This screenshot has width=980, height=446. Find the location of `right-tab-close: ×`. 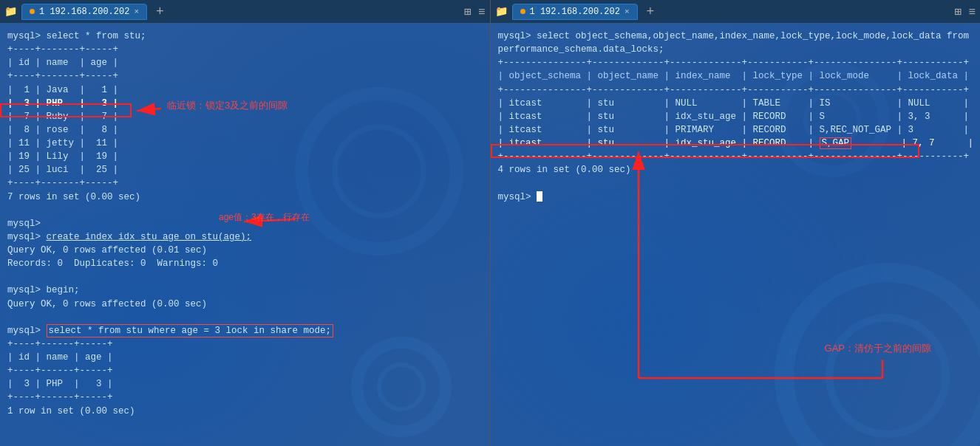

right-tab-close: × is located at coordinates (627, 12).